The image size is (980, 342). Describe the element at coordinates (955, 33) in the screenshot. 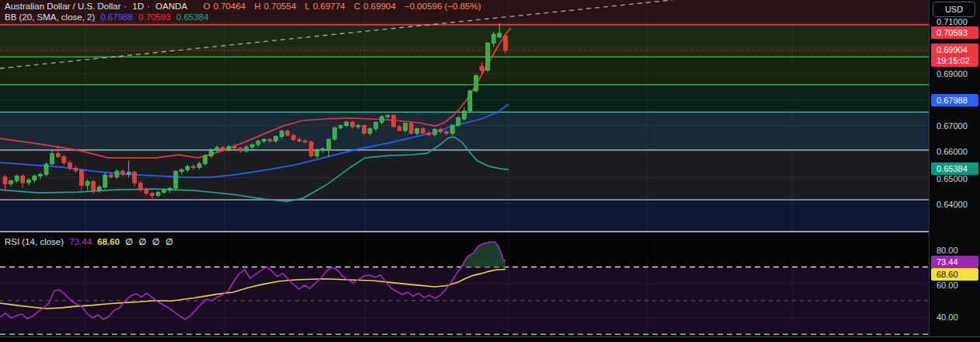

I see `price-axis-badge: 0.70593` at that location.